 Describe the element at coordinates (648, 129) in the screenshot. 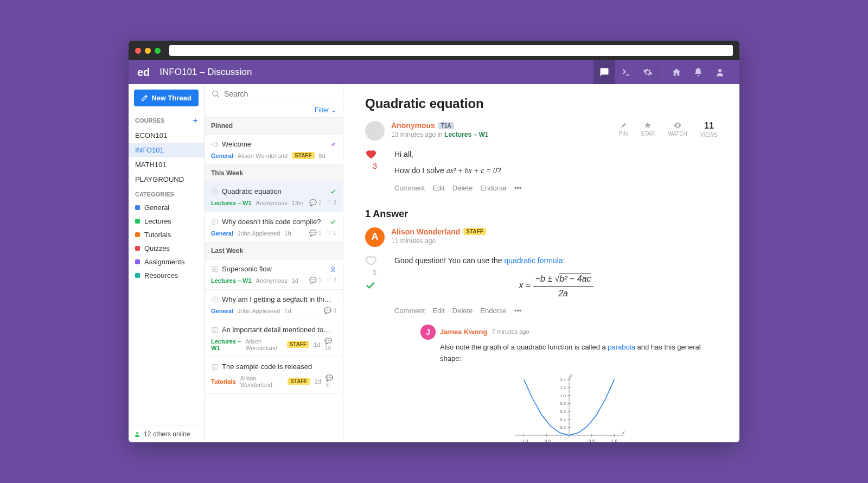

I see `star-button: STAR` at that location.